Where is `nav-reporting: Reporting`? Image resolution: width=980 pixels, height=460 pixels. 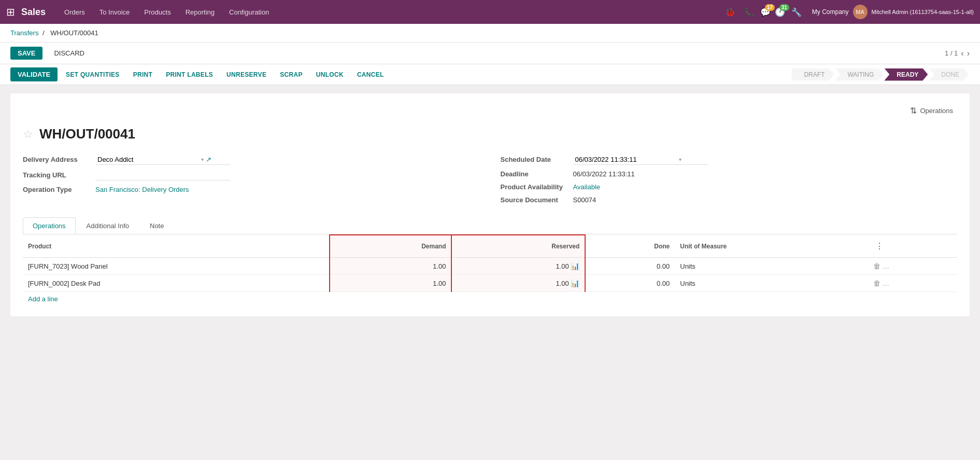 nav-reporting: Reporting is located at coordinates (200, 12).